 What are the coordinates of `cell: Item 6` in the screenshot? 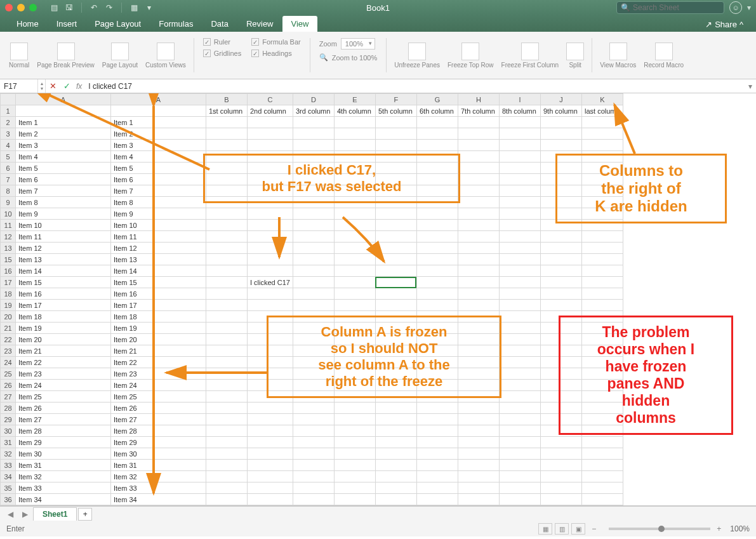 It's located at (63, 180).